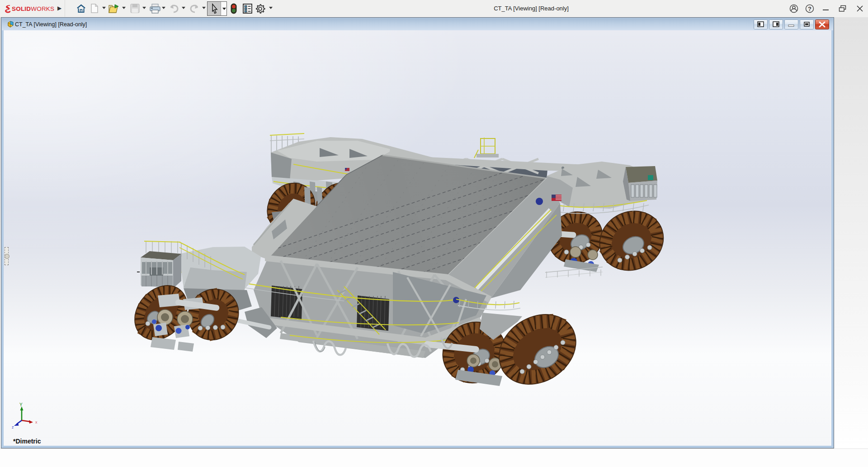 This screenshot has height=467, width=868. Describe the element at coordinates (13, 427) in the screenshot. I see `svg-text: z` at that location.